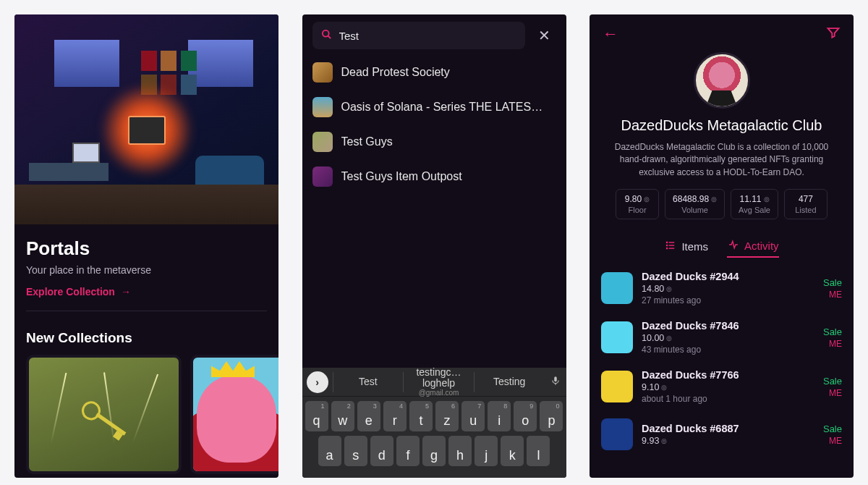  I want to click on key-h: h, so click(460, 451).